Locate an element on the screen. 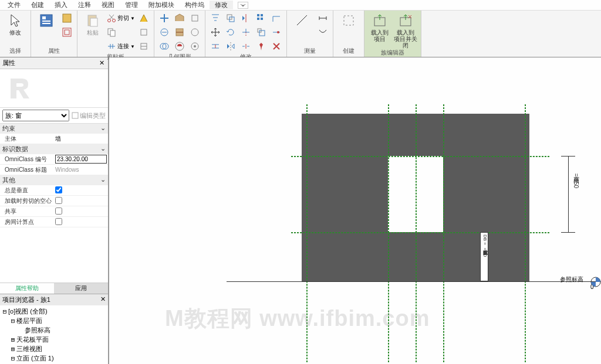 The image size is (601, 364). level-head-icon is located at coordinates (596, 282).